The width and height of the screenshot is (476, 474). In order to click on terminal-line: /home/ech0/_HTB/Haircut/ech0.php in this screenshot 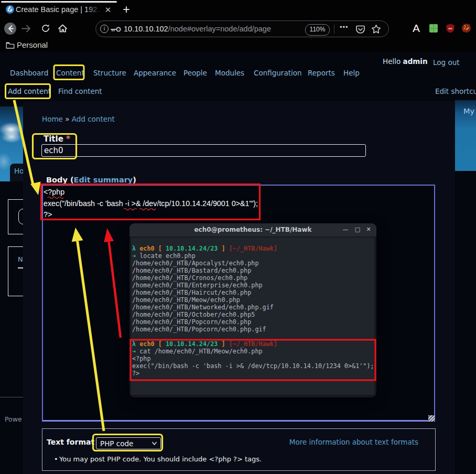, I will do `click(253, 293)`.